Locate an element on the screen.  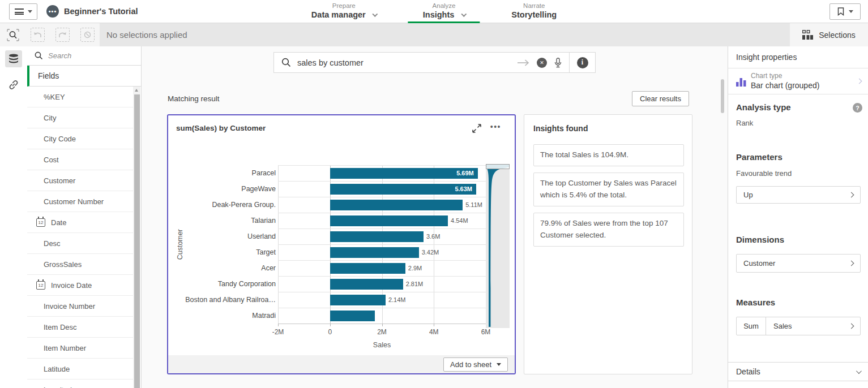
expand-icon is located at coordinates (477, 128).